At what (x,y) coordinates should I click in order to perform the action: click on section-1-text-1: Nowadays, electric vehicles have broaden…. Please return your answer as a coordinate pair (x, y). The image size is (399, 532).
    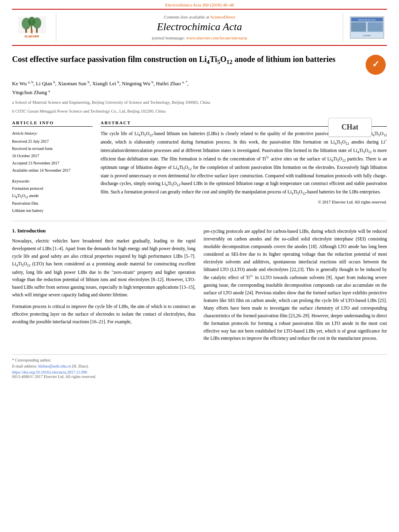
    Looking at the image, I should click on (104, 268).